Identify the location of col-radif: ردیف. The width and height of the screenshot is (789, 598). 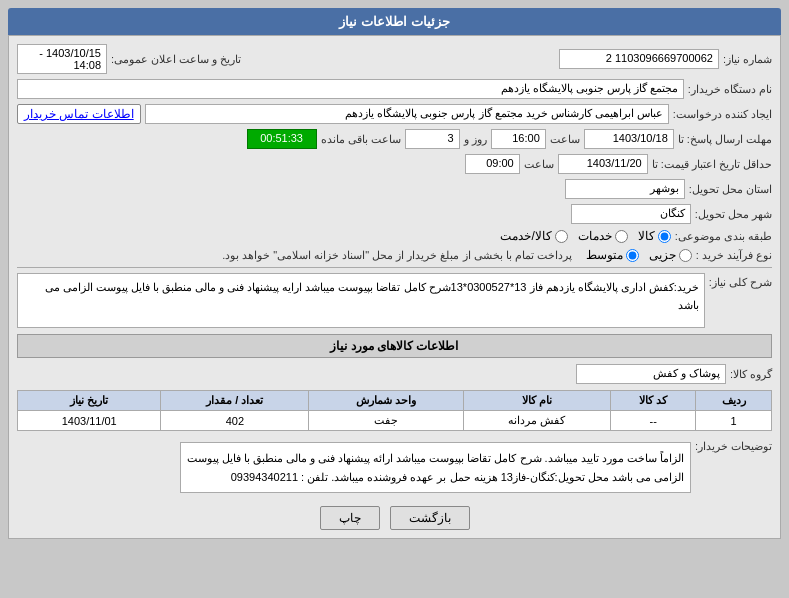
(734, 401).